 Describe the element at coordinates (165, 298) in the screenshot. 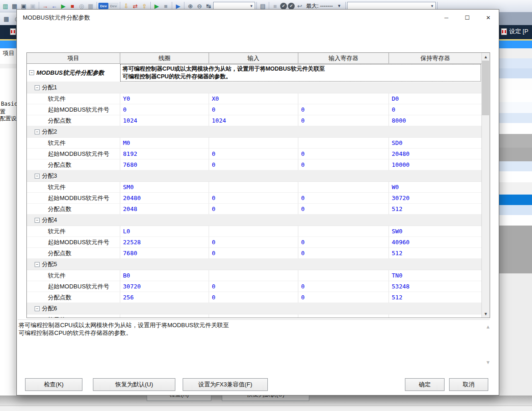

I see `value-cell: 256` at that location.